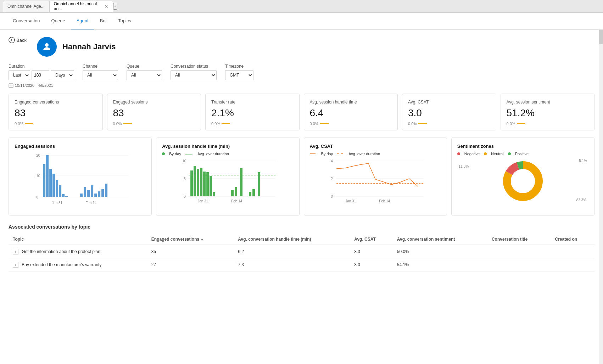 The height and width of the screenshot is (364, 603). I want to click on queue-select: All, so click(144, 75).